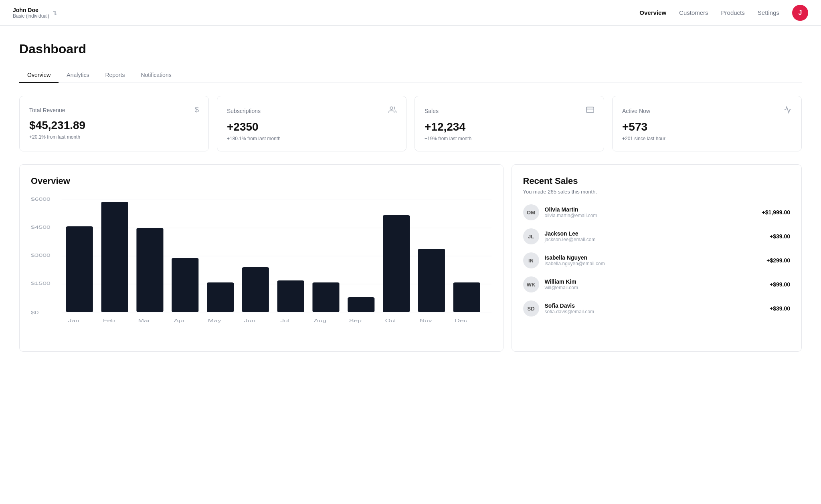 The image size is (821, 504). What do you see at coordinates (215, 321) in the screenshot?
I see `svg-text: May` at bounding box center [215, 321].